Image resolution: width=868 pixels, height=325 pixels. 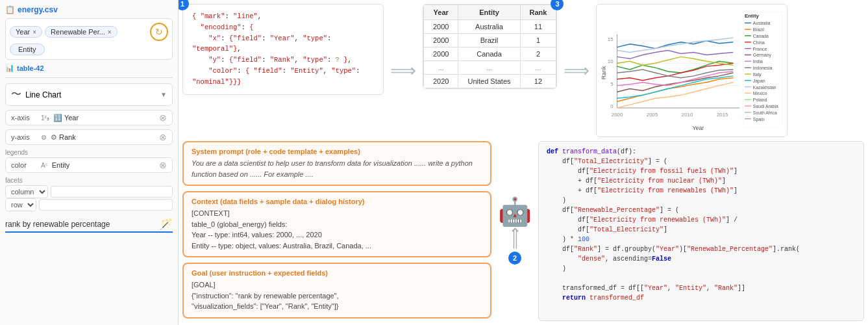 What do you see at coordinates (27, 192) in the screenshot?
I see `facet-column-select: column` at bounding box center [27, 192].